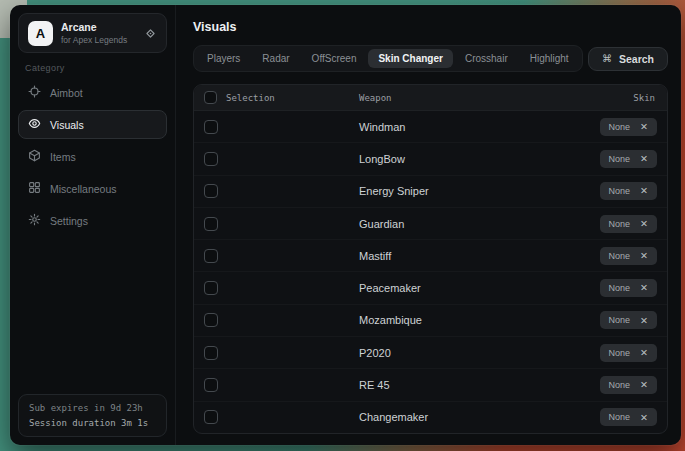 This screenshot has height=451, width=685. Describe the element at coordinates (92, 408) in the screenshot. I see `sub-expires-text: Sub expires in 9d 23h` at that location.